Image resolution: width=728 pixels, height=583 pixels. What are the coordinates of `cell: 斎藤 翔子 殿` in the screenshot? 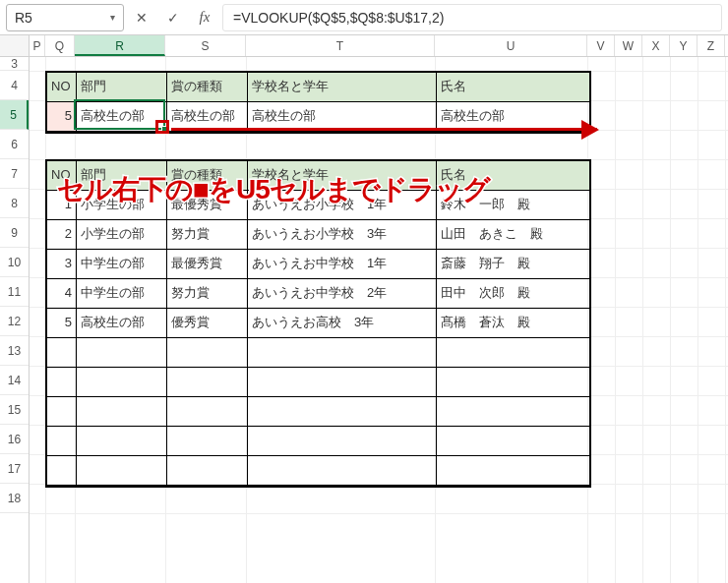 It's located at (514, 264).